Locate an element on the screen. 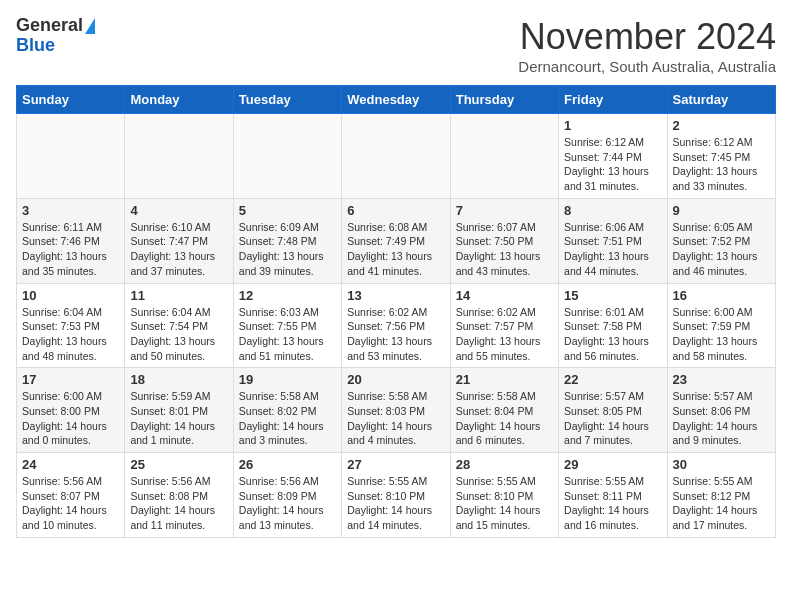 The image size is (792, 612). calendar-day-cell: 26Sunrise: 5:56 AM Sunset: 8:09 PM Dayli… is located at coordinates (287, 496).